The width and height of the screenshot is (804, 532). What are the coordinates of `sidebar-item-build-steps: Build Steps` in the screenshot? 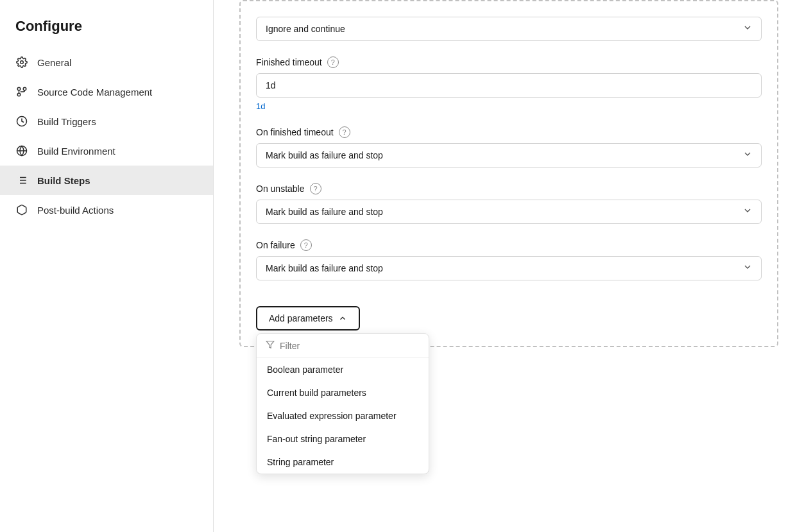 It's located at (107, 180).